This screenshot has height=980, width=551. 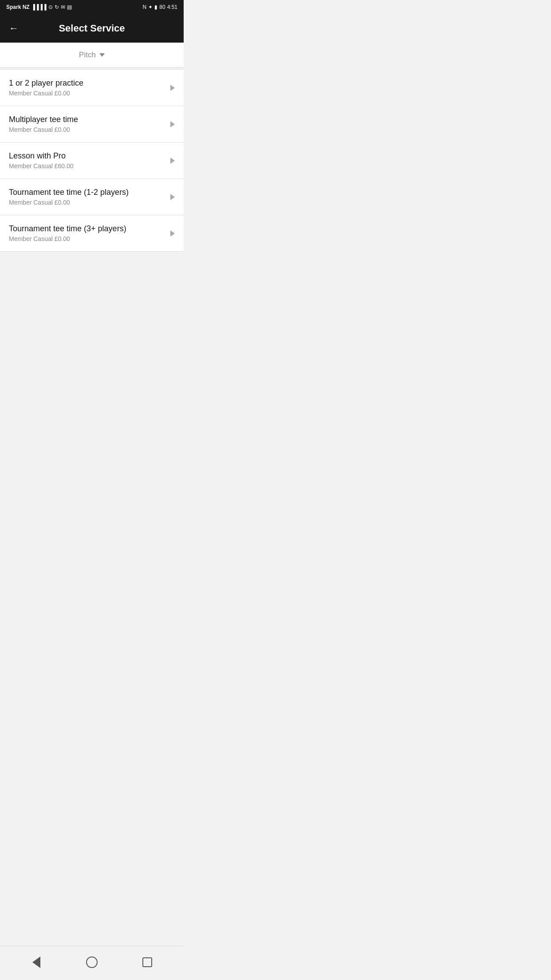 I want to click on carrier-label: Spark NZ, so click(x=18, y=7).